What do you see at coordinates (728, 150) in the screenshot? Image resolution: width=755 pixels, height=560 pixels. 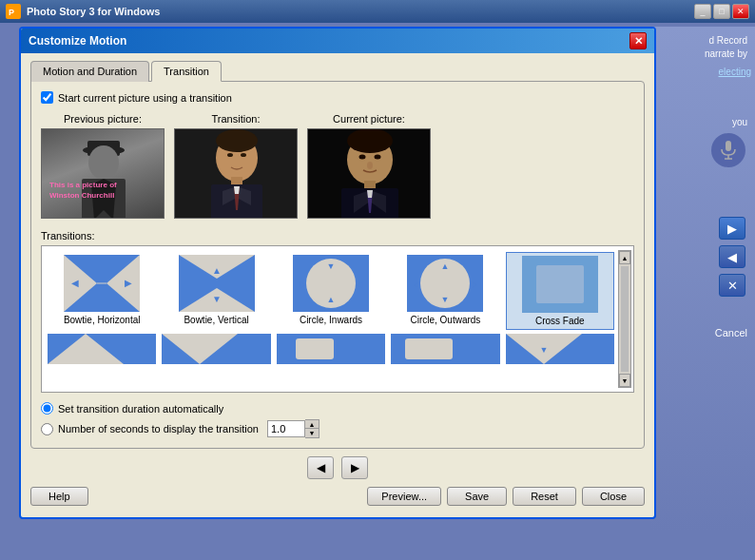 I see `mic-icon` at bounding box center [728, 150].